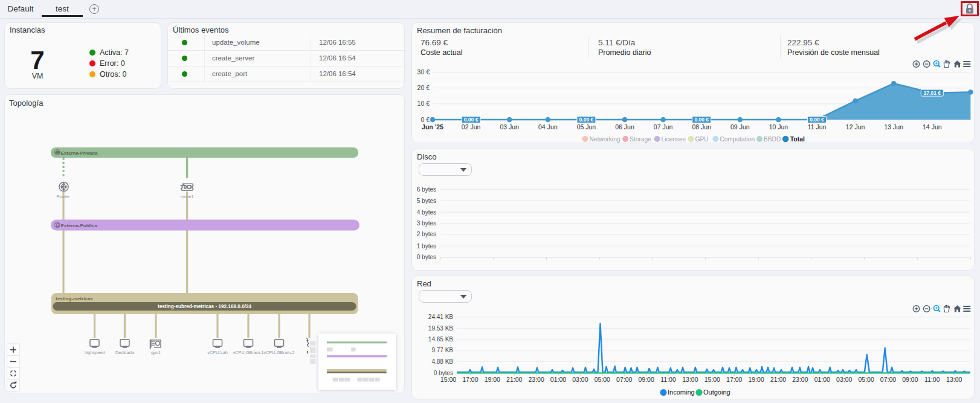 The image size is (980, 403). What do you see at coordinates (772, 139) in the screenshot?
I see `svg-text: BBDD` at bounding box center [772, 139].